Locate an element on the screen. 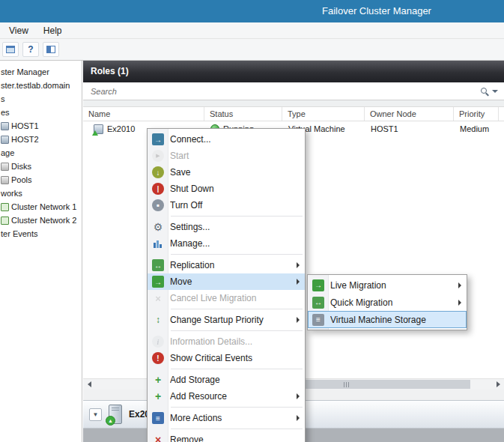 This screenshot has width=504, height=442. menu-view: View is located at coordinates (19, 31).